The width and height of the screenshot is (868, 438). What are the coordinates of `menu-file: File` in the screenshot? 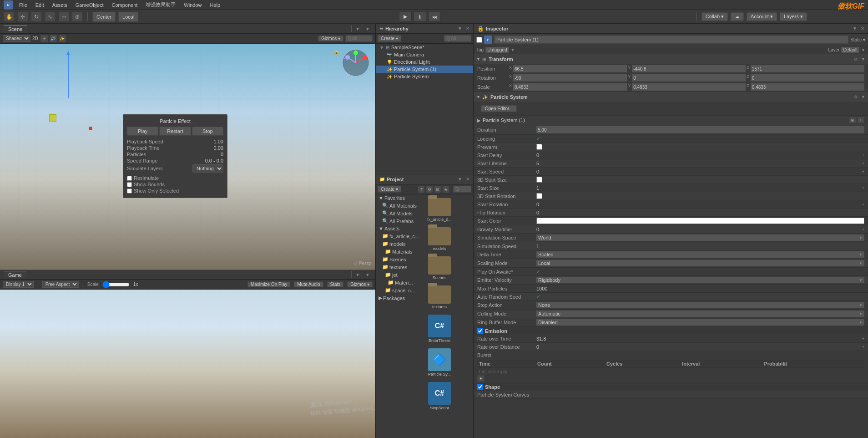 It's located at (23, 5).